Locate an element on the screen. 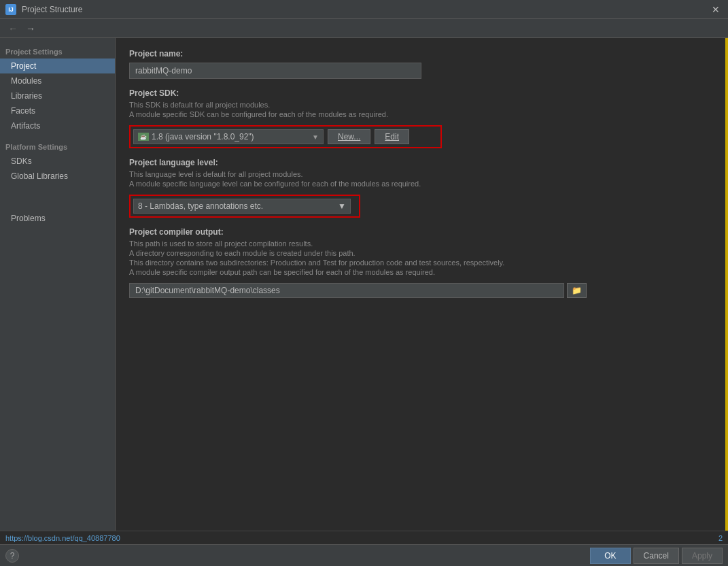 This screenshot has width=728, height=566. status-right: 2 is located at coordinates (721, 538).